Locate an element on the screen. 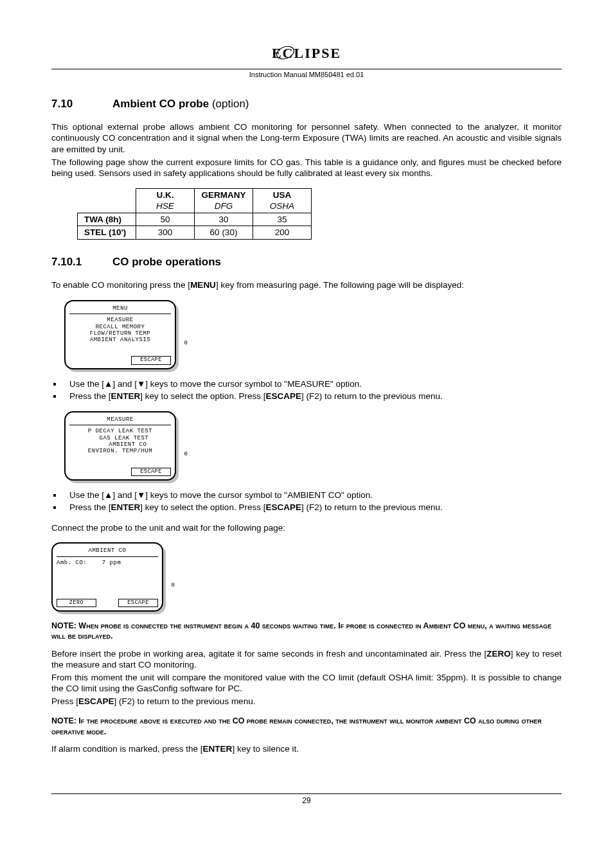 Image resolution: width=613 pixels, height=868 pixels. limit-instruction: From this moment the unit will compare t… is located at coordinates (306, 684).